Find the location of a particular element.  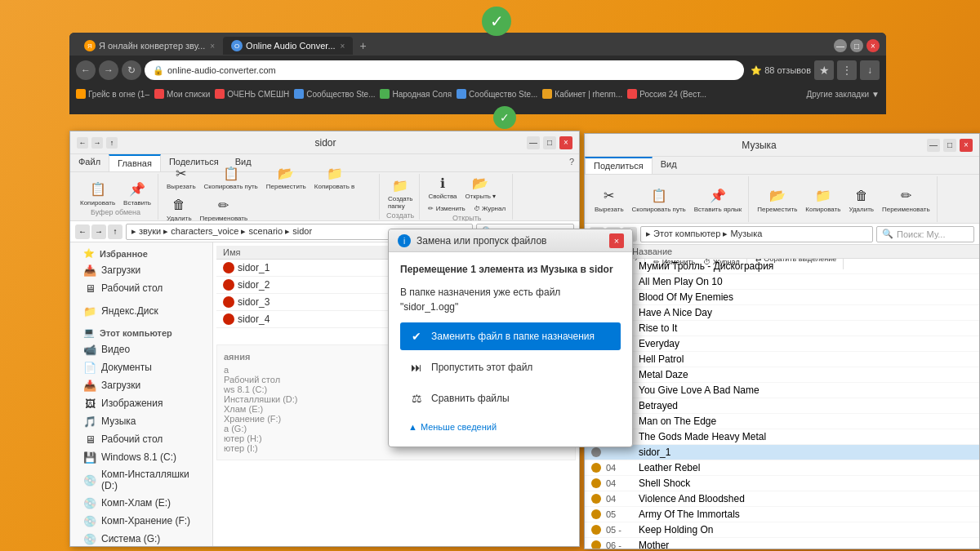

nav-windows: 💾 Windows 8.1 (C:) is located at coordinates (141, 457).